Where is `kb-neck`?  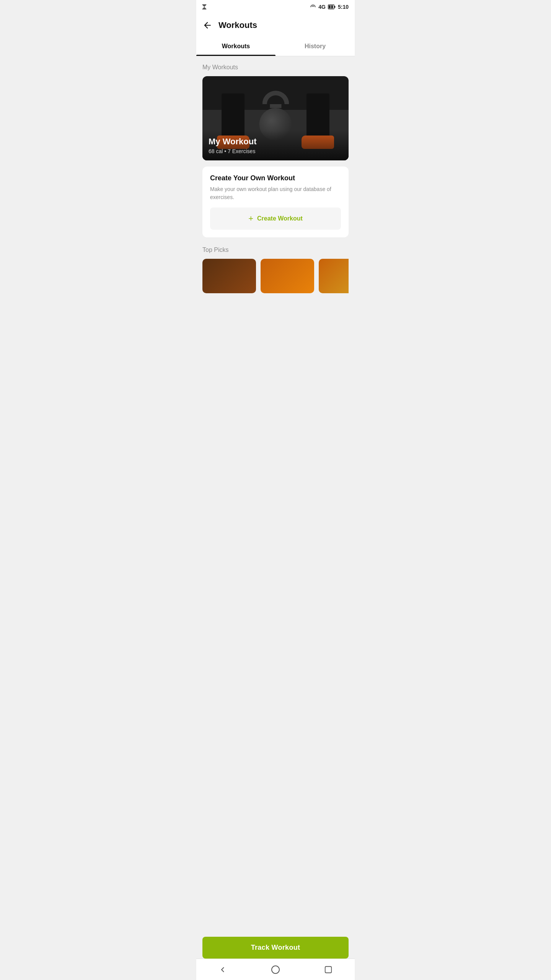
kb-neck is located at coordinates (276, 106).